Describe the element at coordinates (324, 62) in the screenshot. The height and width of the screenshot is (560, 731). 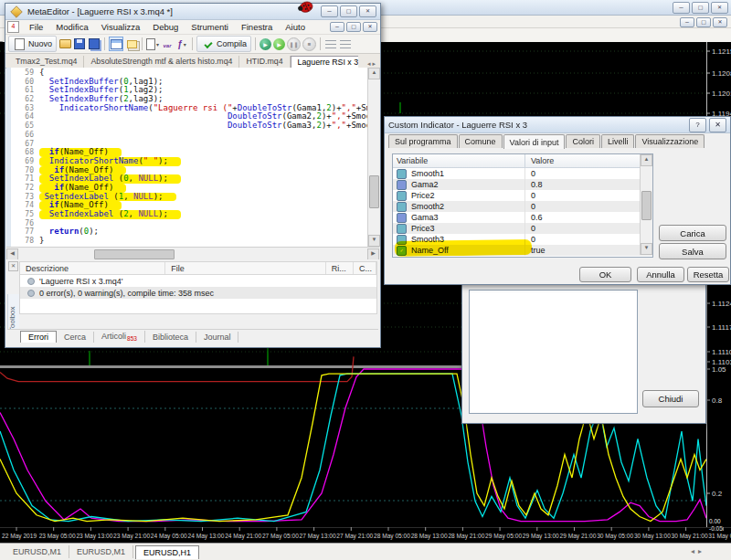
I see `file-tab: Laguerre RSI x 3.mq4 *` at that location.